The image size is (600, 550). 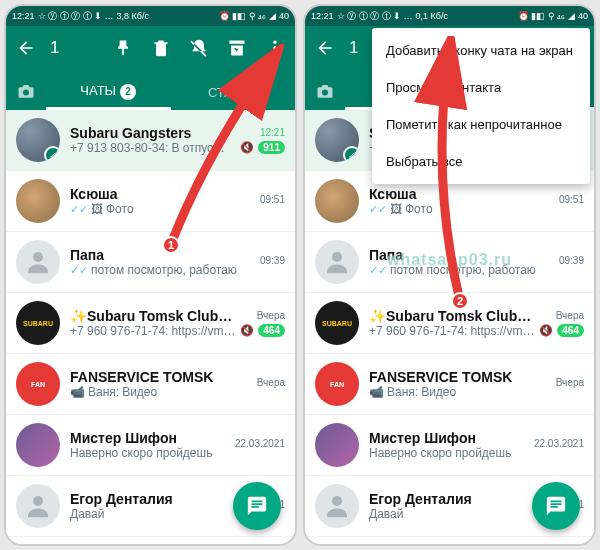 What do you see at coordinates (272, 148) in the screenshot?
I see `unread-badge: 911` at bounding box center [272, 148].